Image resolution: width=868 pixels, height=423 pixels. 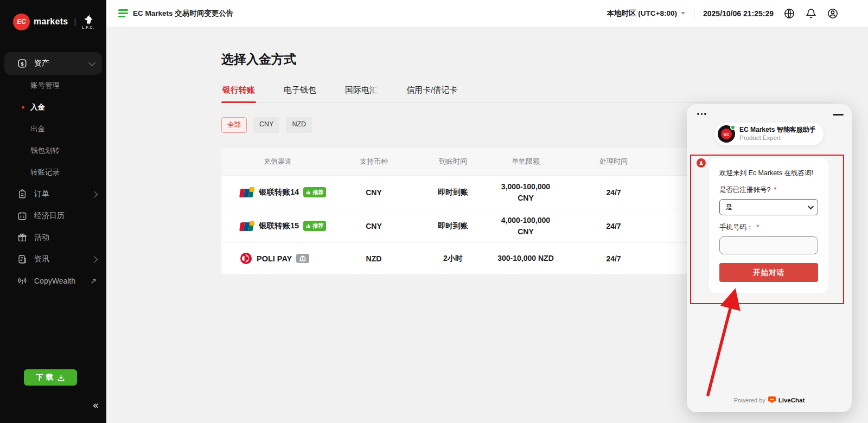 I want to click on announcement-link: EC Markets 交易时间变更公告, so click(x=183, y=14).